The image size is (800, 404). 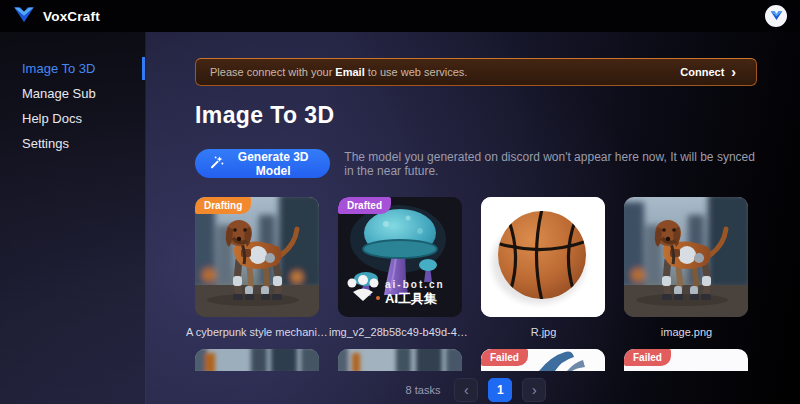 I want to click on next-page-button: ›, so click(x=534, y=390).